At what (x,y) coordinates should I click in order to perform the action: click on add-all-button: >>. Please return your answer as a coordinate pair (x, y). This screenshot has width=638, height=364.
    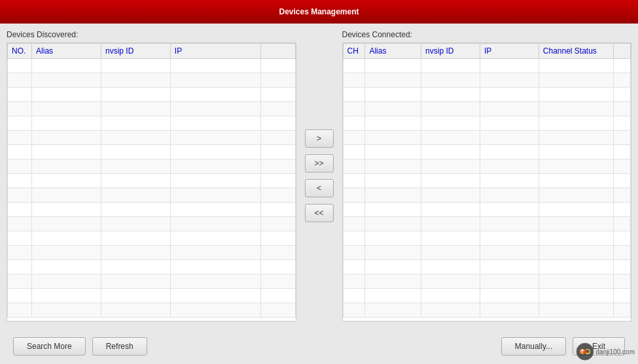
    Looking at the image, I should click on (319, 163).